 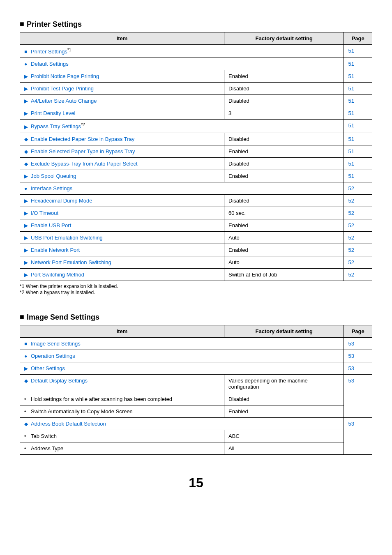 What do you see at coordinates (55, 250) in the screenshot?
I see `item-label: Enable Network Port` at bounding box center [55, 250].